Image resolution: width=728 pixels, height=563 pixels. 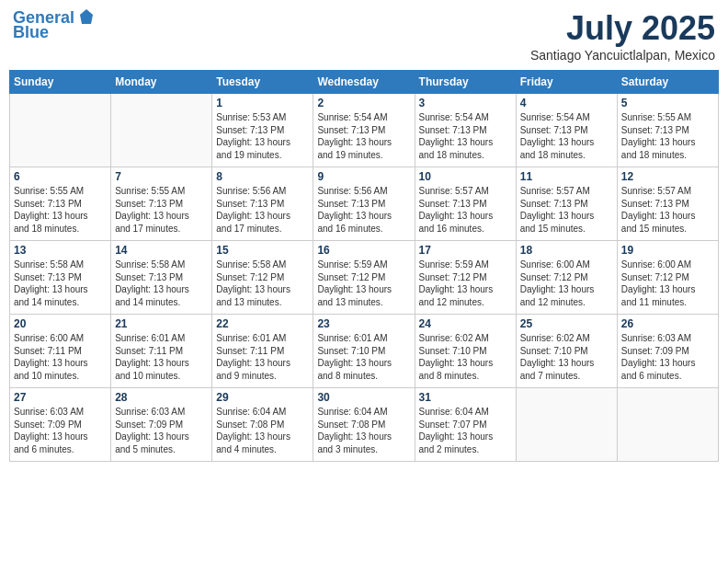 I want to click on calendar-cell: 25Sunrise: 6:02 AMSunset: 7:10 PMDayligh…, so click(x=566, y=351).